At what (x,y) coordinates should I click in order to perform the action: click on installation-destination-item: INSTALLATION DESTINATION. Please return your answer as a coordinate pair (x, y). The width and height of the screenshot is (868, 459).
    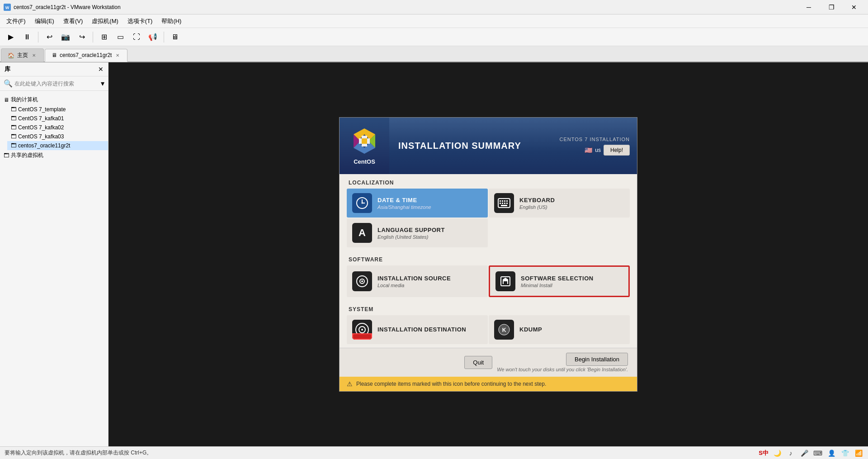
    Looking at the image, I should click on (417, 330).